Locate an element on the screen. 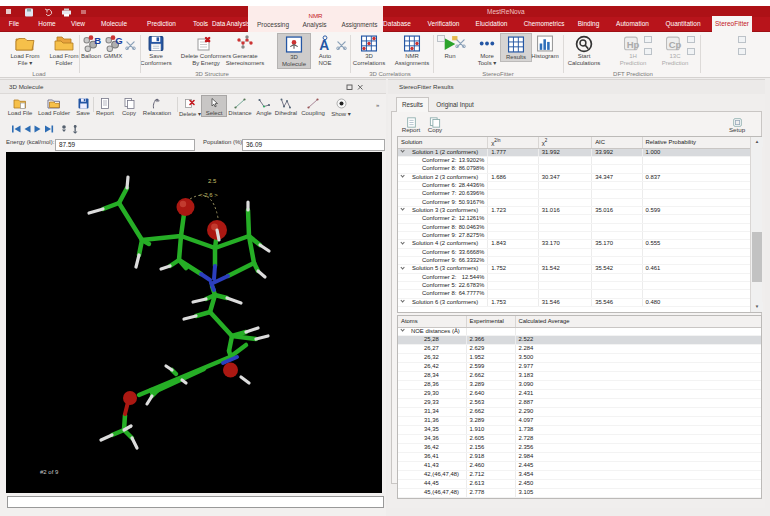 The image size is (770, 516). svg-text: Hp is located at coordinates (634, 44).